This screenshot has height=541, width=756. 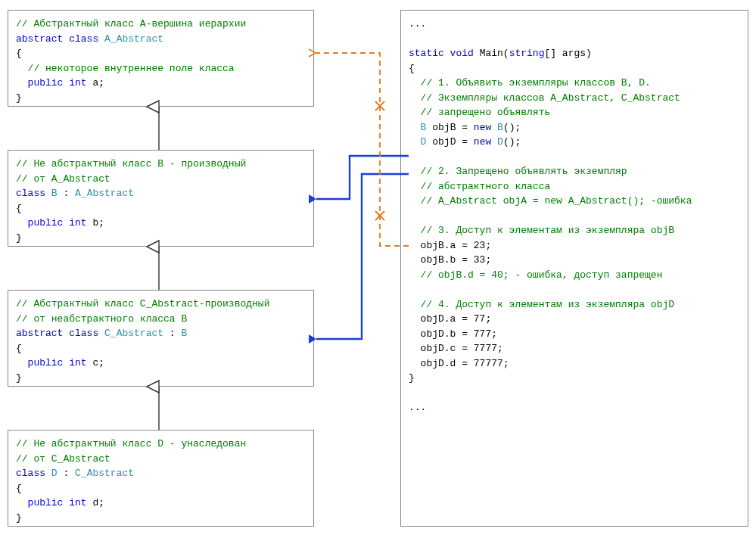 I want to click on code-token: // Не абстрактный класс D - унаследован, so click(x=131, y=443).